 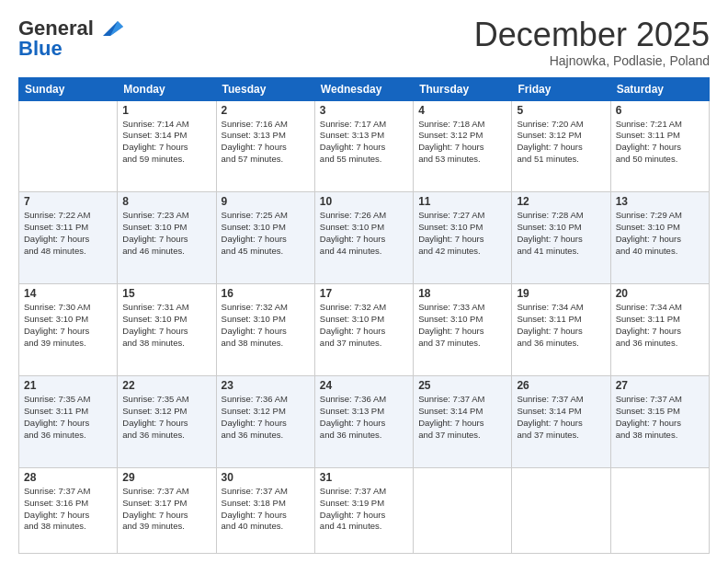 What do you see at coordinates (68, 418) in the screenshot?
I see `day-info: Sunrise: 7:35 AM Sunset: 3:11 PM Dayligh…` at bounding box center [68, 418].